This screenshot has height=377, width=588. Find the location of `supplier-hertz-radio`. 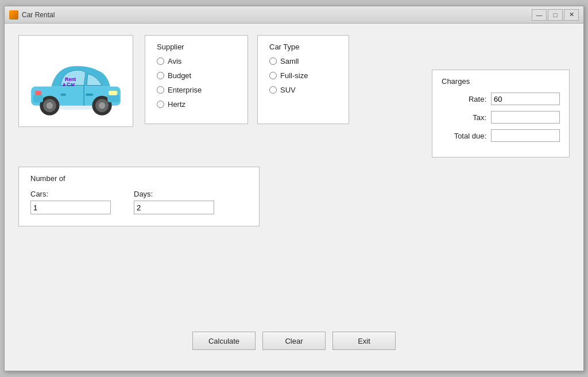

supplier-hertz-radio is located at coordinates (161, 105).